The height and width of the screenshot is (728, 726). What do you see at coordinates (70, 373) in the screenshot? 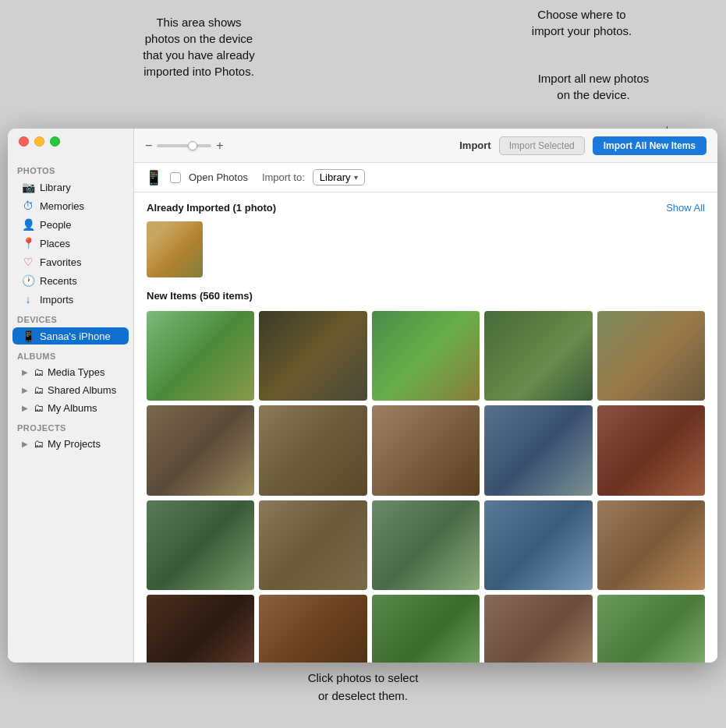
I see `sidebar-group-media-types: ▶ 🗂 Media Types` at bounding box center [70, 373].